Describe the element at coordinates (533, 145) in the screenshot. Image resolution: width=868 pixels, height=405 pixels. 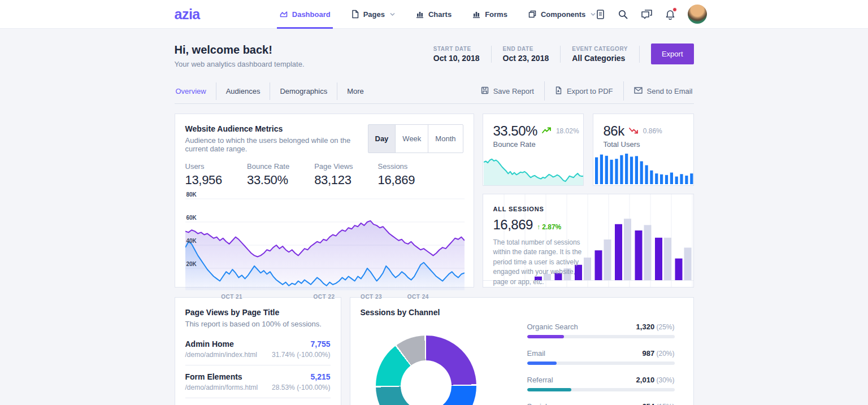
I see `bounce-rate-label: Bounce Rate` at that location.